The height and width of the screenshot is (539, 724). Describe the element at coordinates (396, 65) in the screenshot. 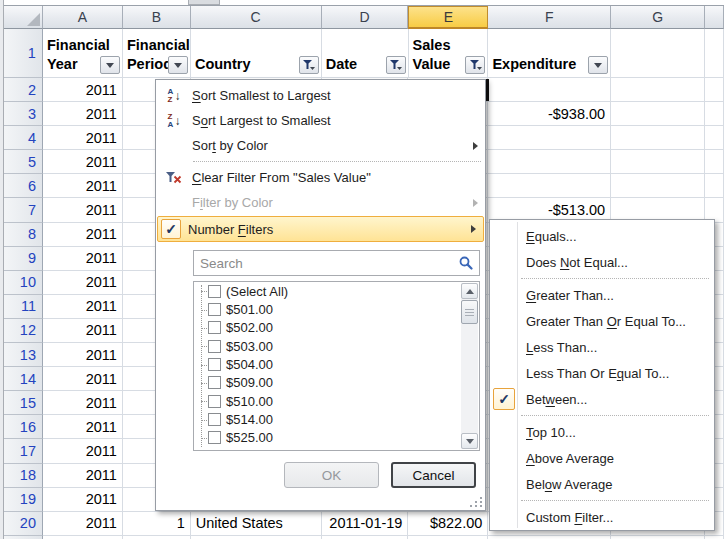

I see `filter-applied-button-d` at that location.